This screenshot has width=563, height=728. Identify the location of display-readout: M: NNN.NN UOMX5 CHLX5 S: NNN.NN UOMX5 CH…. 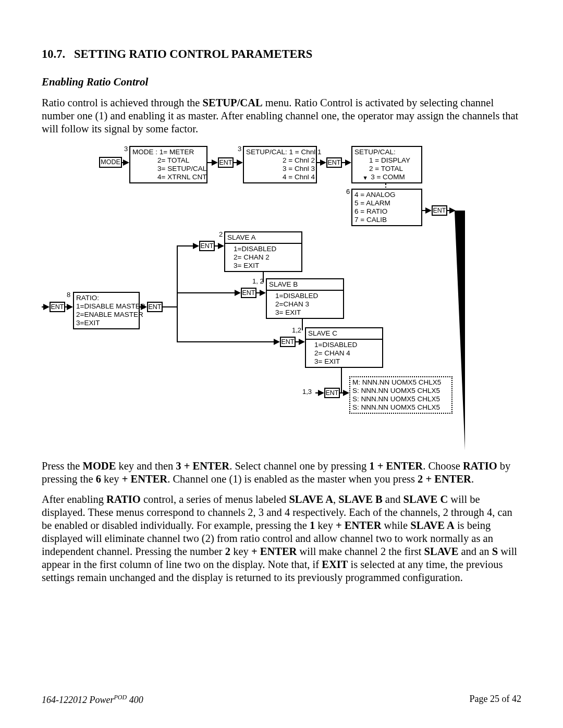
(401, 395).